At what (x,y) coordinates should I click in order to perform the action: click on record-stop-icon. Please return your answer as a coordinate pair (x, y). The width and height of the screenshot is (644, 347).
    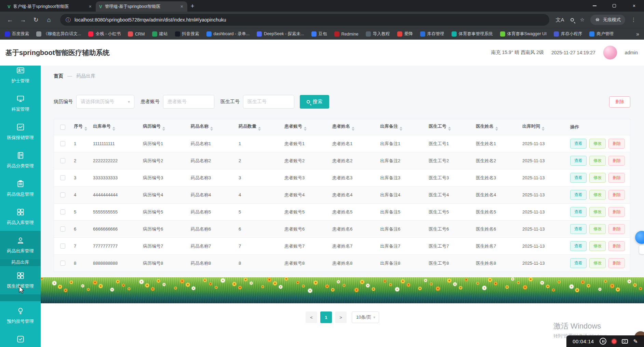
    Looking at the image, I should click on (614, 342).